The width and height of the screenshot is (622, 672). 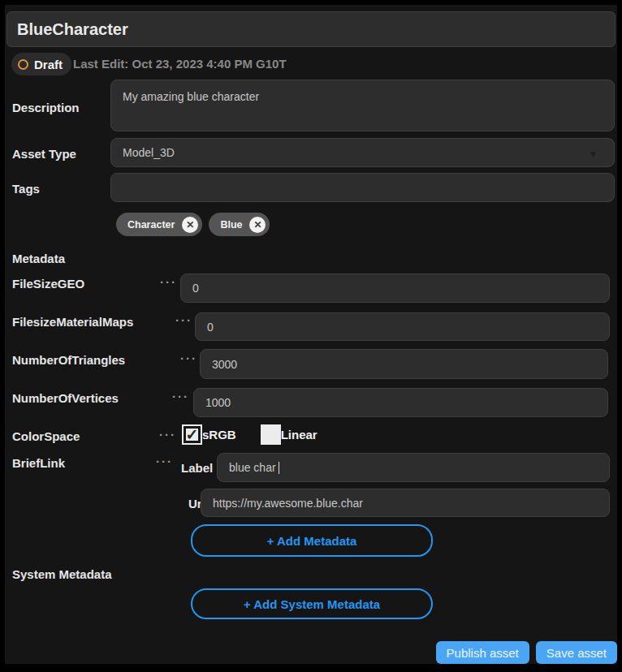 I want to click on metadata-row-name: BriefLink, so click(x=39, y=463).